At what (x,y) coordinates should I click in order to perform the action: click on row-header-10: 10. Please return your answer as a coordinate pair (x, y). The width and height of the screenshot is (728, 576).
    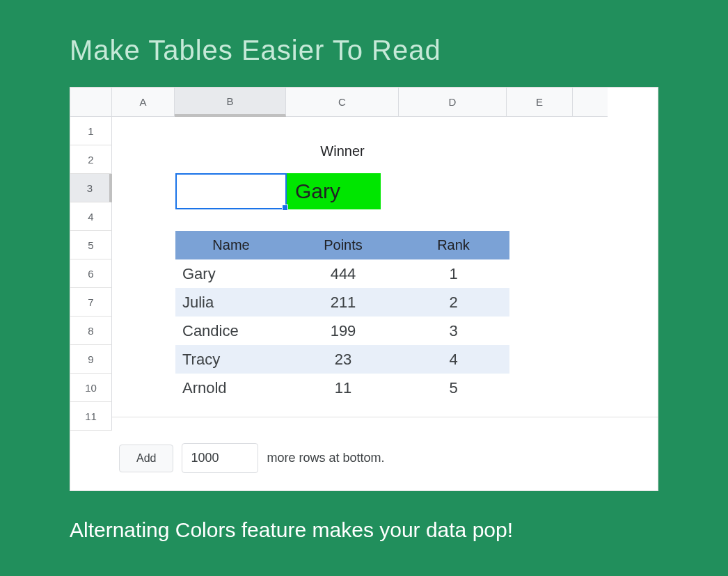
    Looking at the image, I should click on (91, 388).